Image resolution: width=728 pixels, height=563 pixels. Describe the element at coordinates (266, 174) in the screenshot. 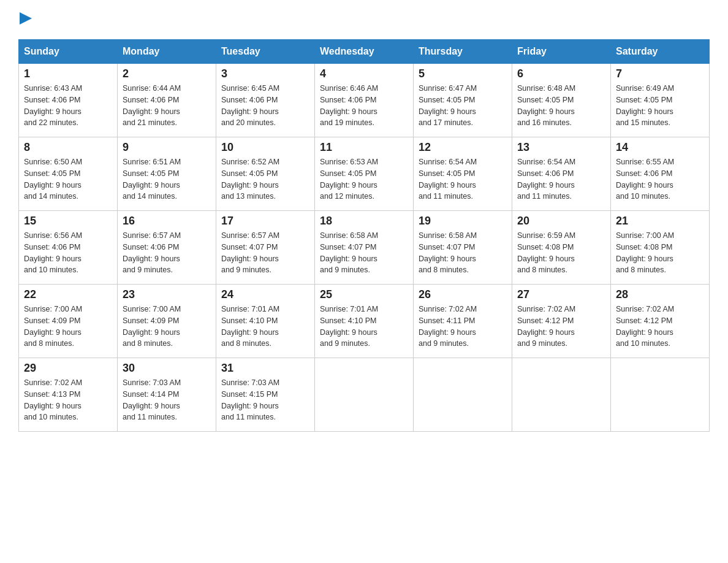

I see `table-row: 10 Sunrise: 6:52 AM Sunset: 4:05 PM Dayl…` at that location.